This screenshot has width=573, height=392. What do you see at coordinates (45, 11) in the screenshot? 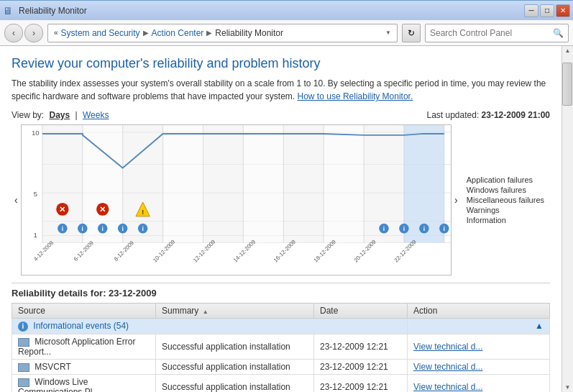
I see `titlebar-left: 🖥 Reliability Monitor` at bounding box center [45, 11].